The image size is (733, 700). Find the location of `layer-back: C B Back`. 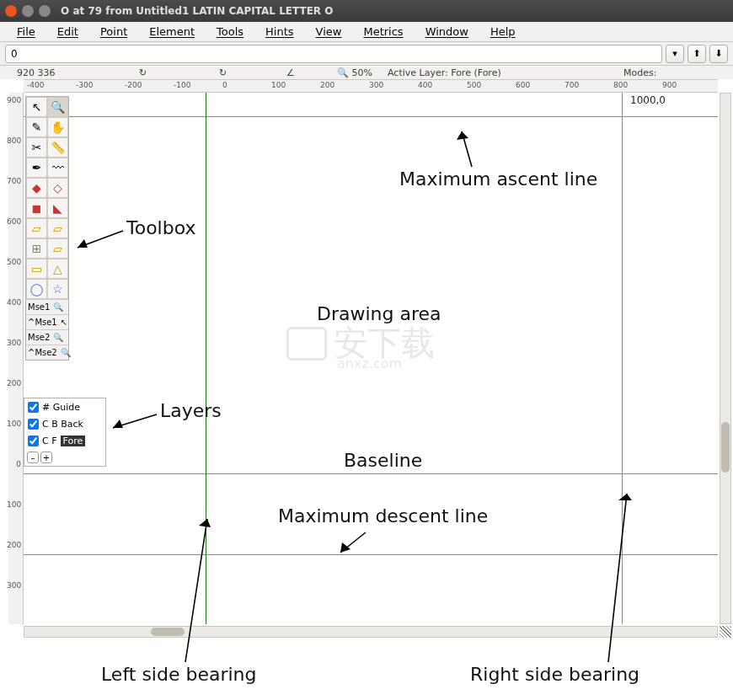

layer-back: C B Back is located at coordinates (65, 424).